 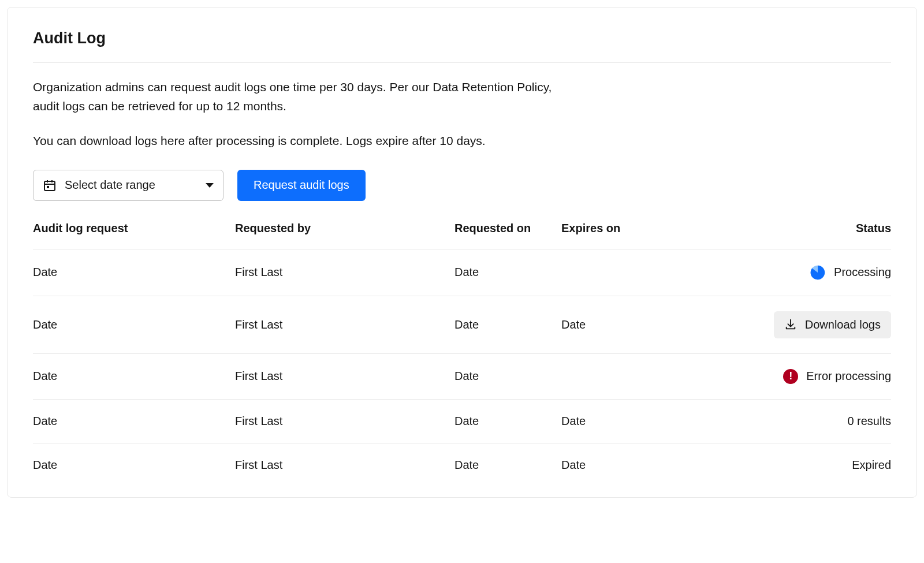 What do you see at coordinates (301, 185) in the screenshot?
I see `request-audit-logs-button: Request audit logs` at bounding box center [301, 185].